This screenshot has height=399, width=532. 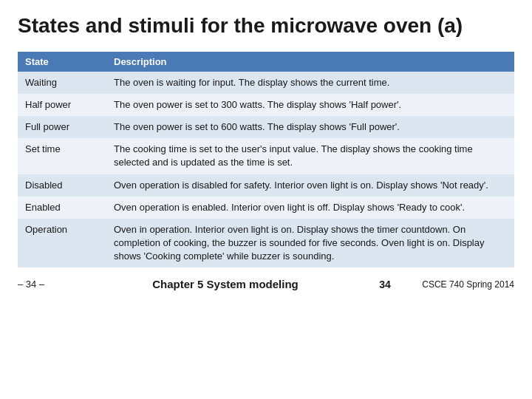 What do you see at coordinates (310, 185) in the screenshot?
I see `cell-description: Oven operation is disabled for safety. I…` at bounding box center [310, 185].